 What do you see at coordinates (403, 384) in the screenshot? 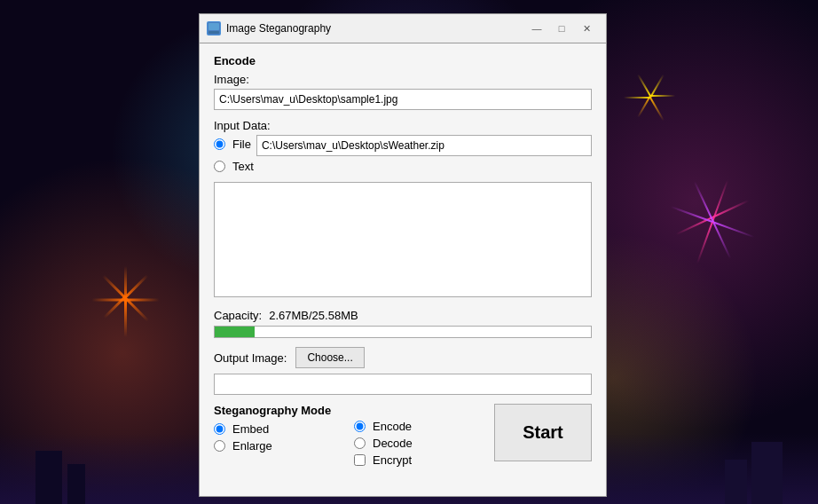
I see `output-path-input` at bounding box center [403, 384].